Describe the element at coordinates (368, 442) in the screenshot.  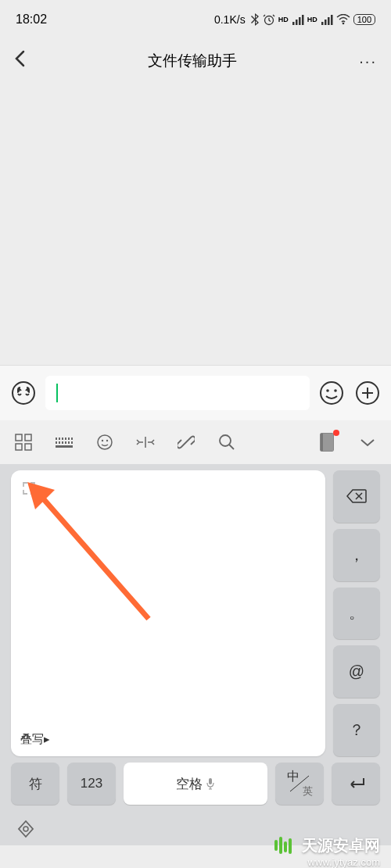
I see `collapse-icon` at that location.